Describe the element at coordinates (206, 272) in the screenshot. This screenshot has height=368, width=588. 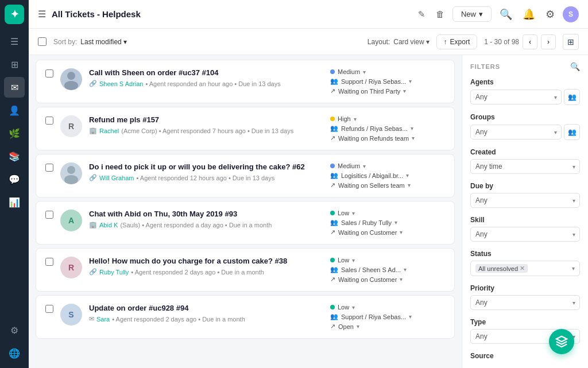
I see `ticket-meta: 🔗 Ruby Tully • Agent responded 2 days ag…` at that location.